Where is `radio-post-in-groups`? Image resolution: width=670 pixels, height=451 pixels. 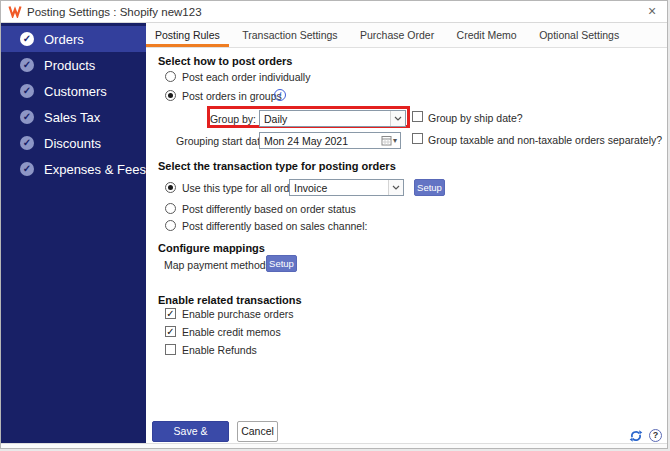 radio-post-in-groups is located at coordinates (170, 96).